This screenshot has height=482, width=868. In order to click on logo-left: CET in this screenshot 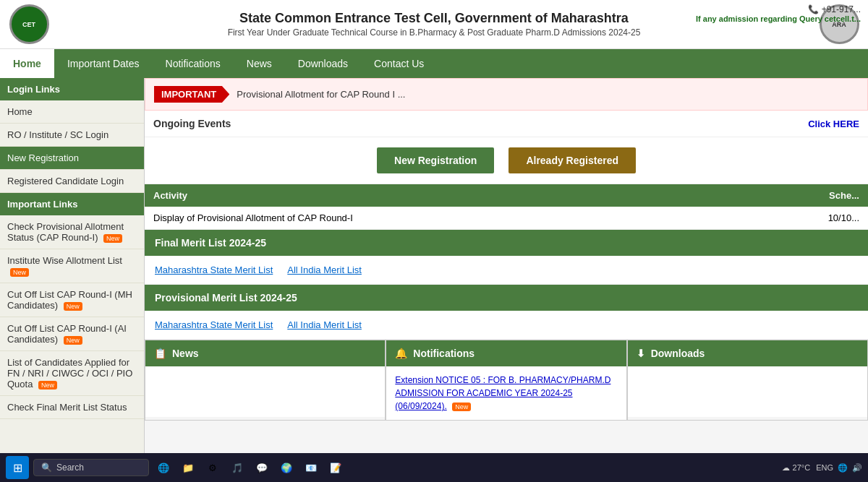, I will do `click(29, 25)`.